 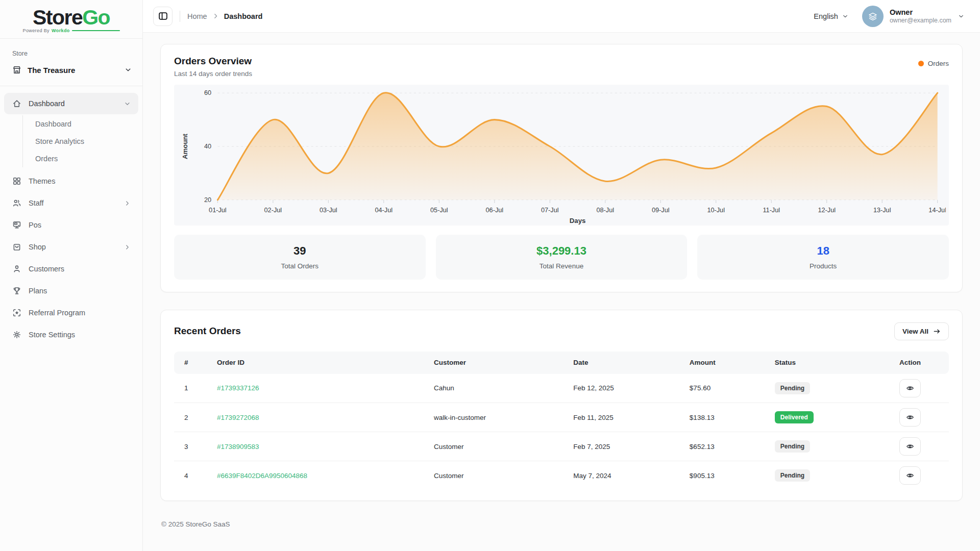 I want to click on table-row: 3 #1738909583 Customer Feb 7, 2025 $652.…, so click(x=561, y=447).